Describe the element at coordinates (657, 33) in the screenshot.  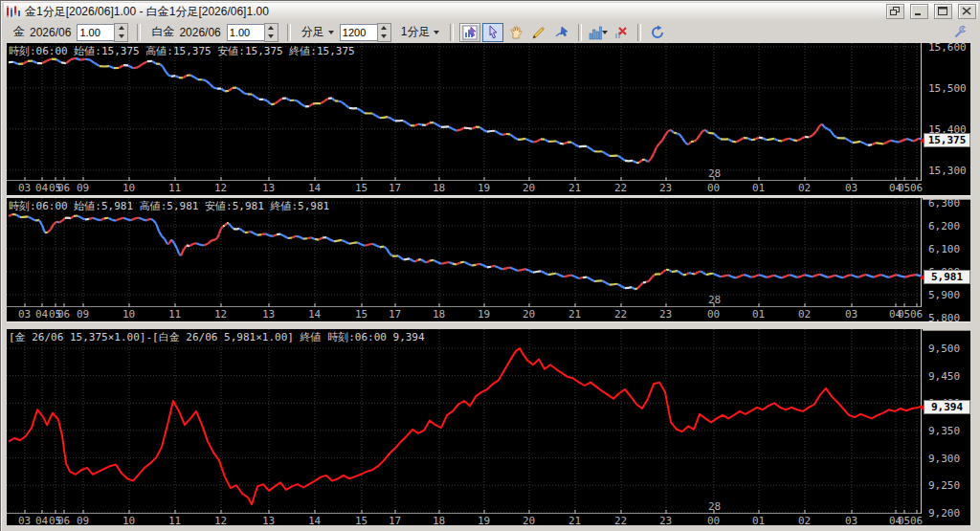
I see `refresh-icon` at that location.